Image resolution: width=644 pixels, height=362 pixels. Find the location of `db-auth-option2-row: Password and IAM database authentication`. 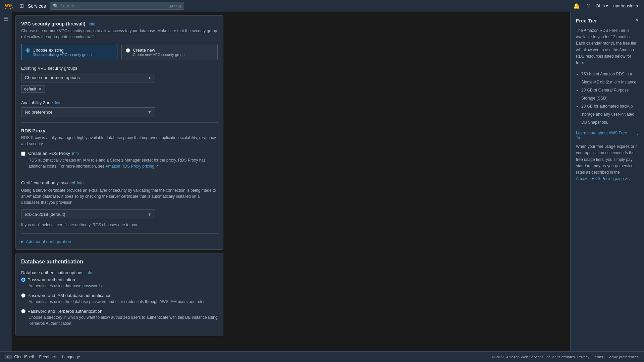

db-auth-option2-row: Password and IAM database authentication is located at coordinates (119, 296).